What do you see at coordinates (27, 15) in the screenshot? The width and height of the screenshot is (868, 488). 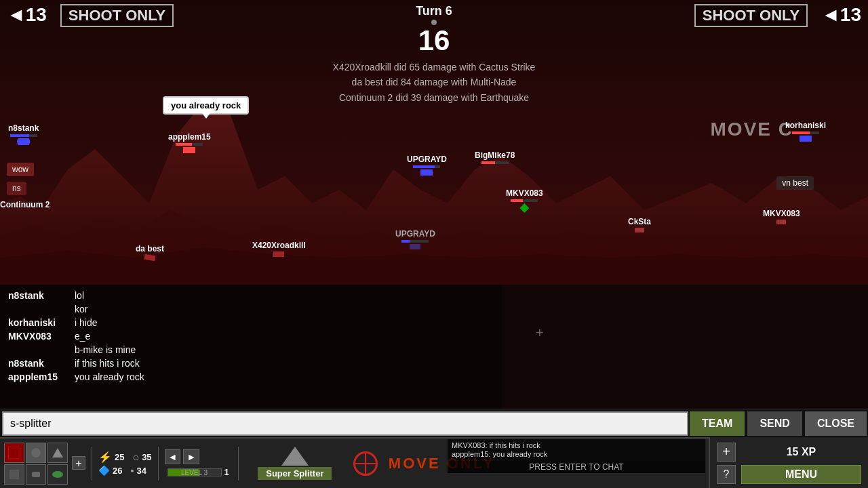 I see `left-score-value: ◄13` at bounding box center [27, 15].